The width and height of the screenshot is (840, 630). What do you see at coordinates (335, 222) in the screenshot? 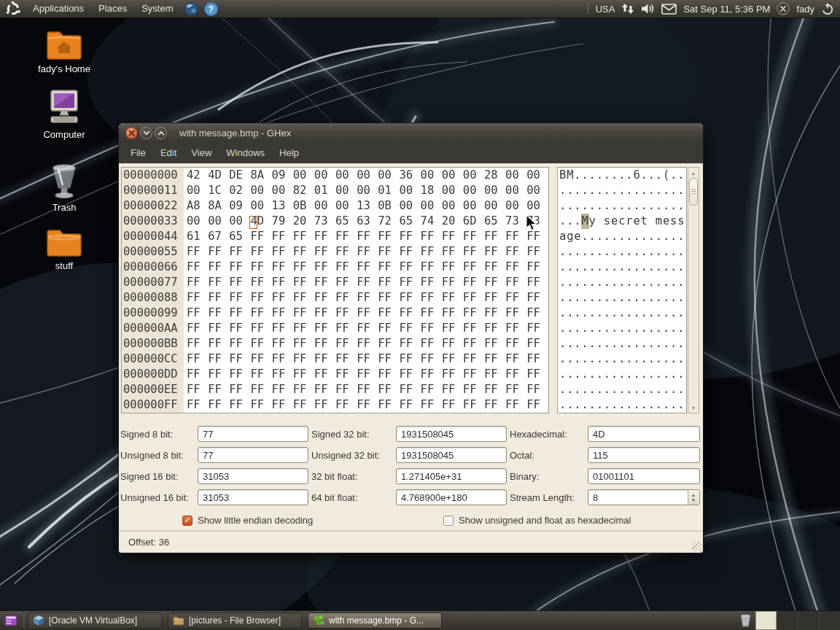
I see `hex-row: 000000330000004D7920736563726574206D6573…` at bounding box center [335, 222].